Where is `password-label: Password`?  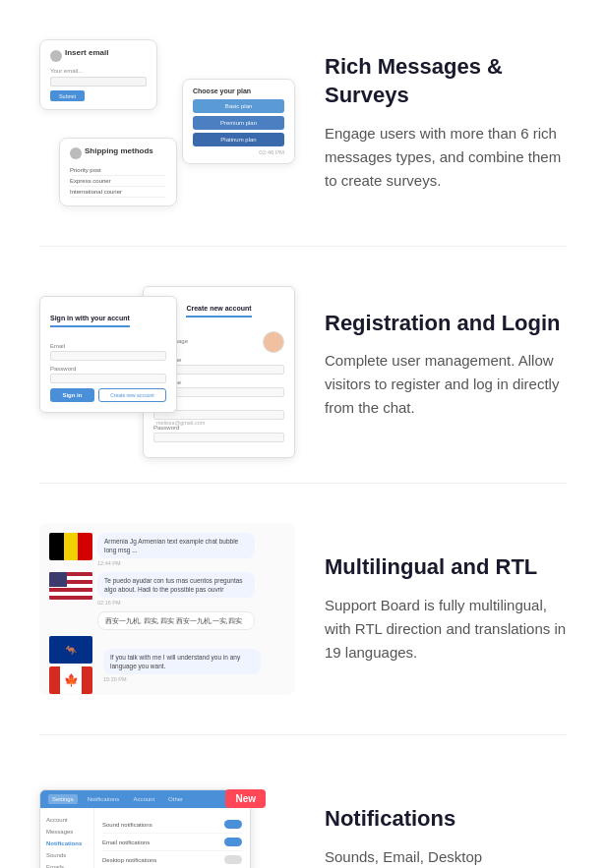 password-label: Password is located at coordinates (108, 369).